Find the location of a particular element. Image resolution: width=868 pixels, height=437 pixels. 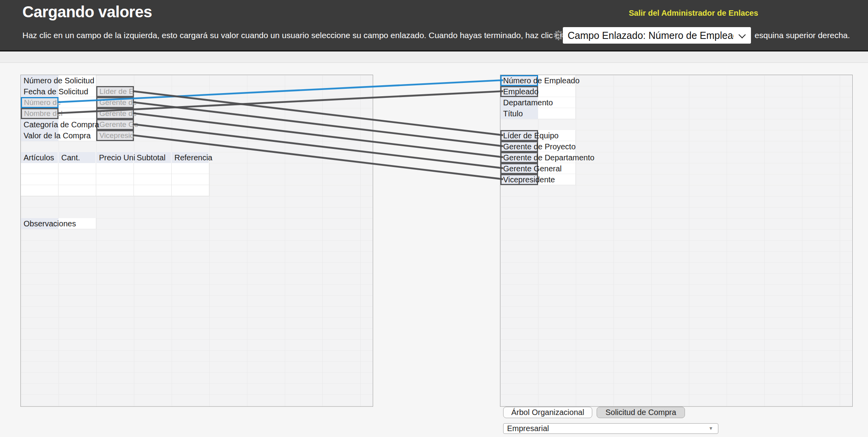

instructions-before-text: Haz clic en un campo de la izquierda, es… is located at coordinates (293, 35).